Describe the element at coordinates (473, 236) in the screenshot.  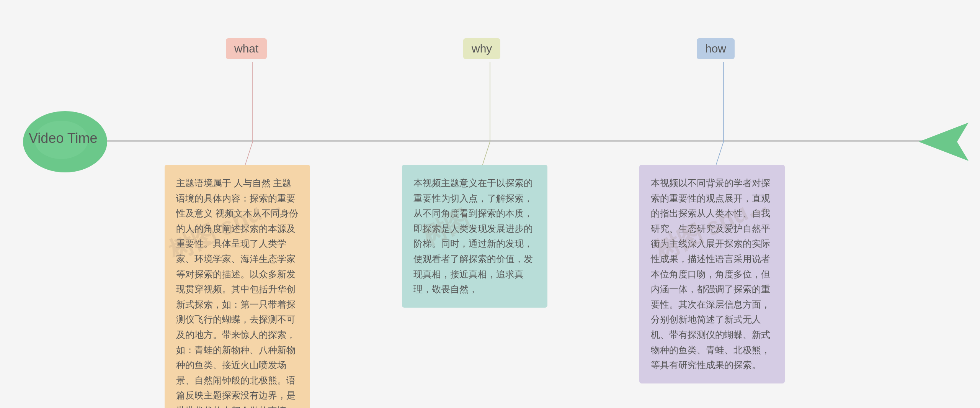
I see `content-text-why: 本视频主题意义在于以探索的重要性为切入点，了解探索，从不同角度看到探索的本质，即…` at that location.